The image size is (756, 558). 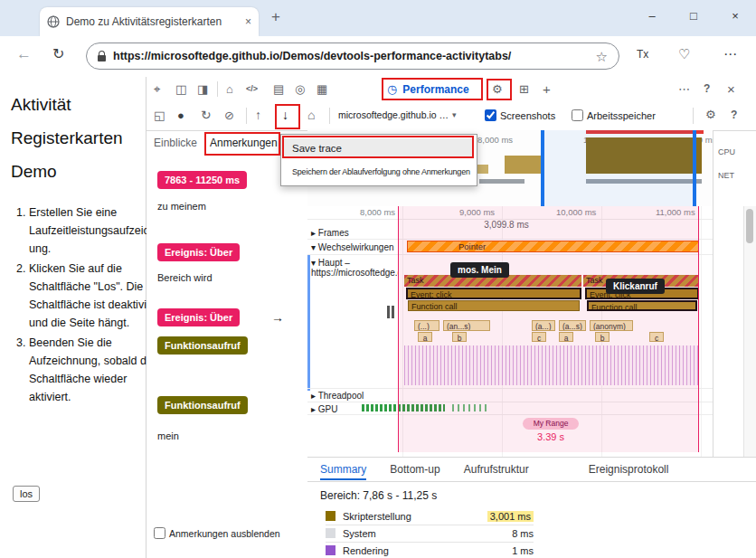 What do you see at coordinates (552, 365) in the screenshot?
I see `micro-activity-region` at bounding box center [552, 365].